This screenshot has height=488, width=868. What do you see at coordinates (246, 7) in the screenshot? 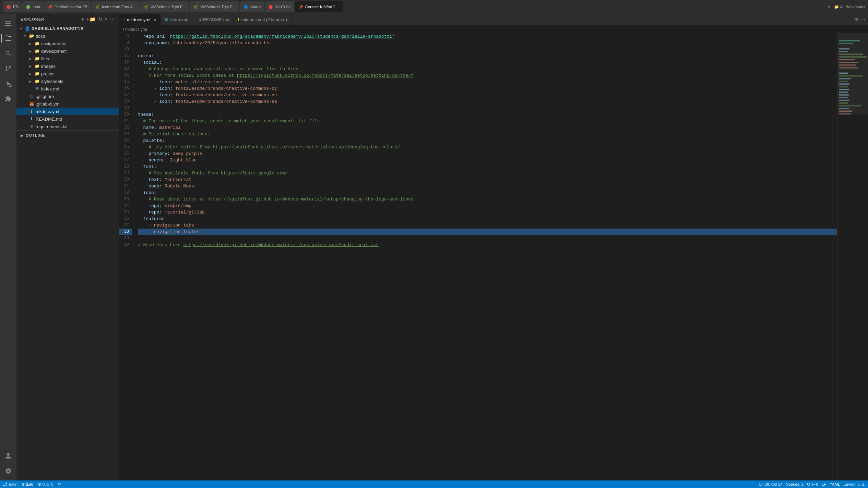
I see `tab-favicon-snara: 🔵` at bounding box center [246, 7].